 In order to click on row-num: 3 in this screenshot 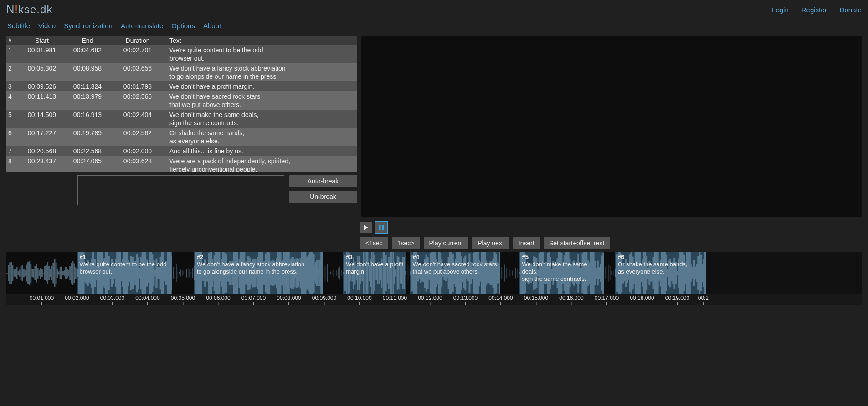, I will do `click(13, 86)`.